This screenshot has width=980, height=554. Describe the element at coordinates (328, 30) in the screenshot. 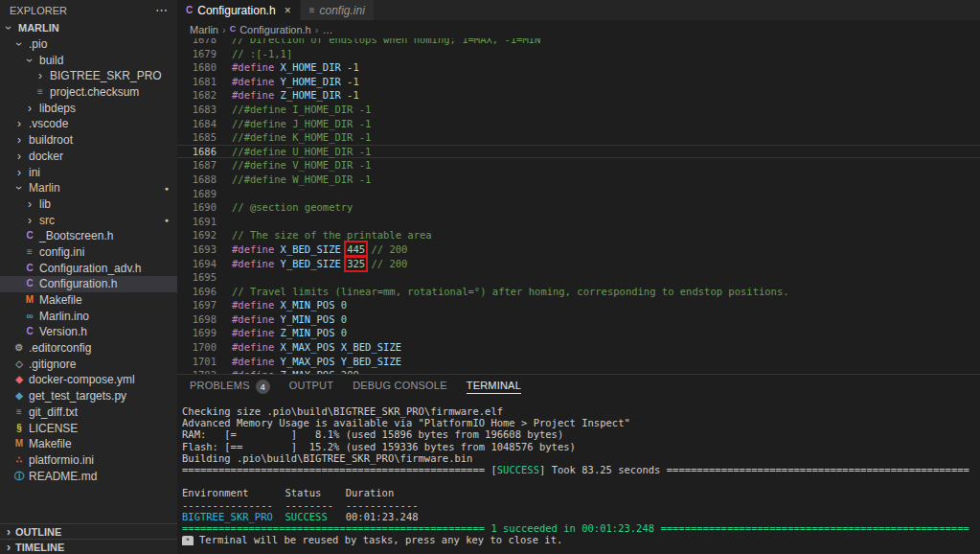

I see `breadcrumb-label: …` at that location.